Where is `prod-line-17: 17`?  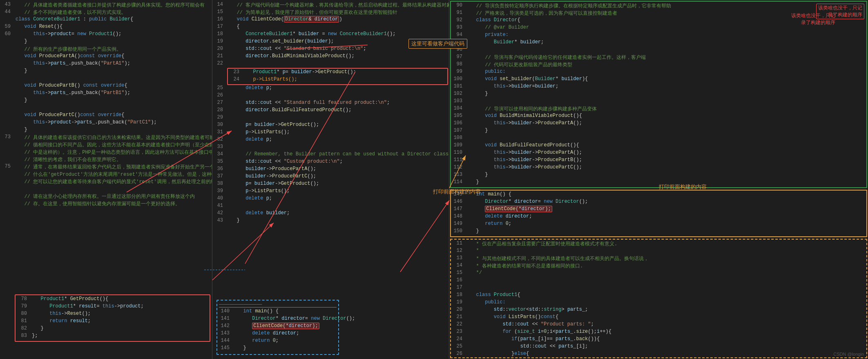
prod-line-17: 17 is located at coordinates (658, 288).